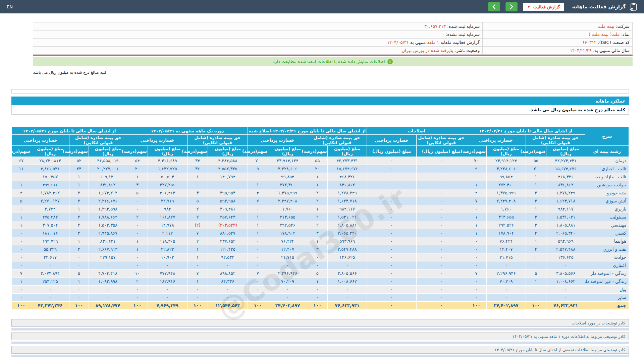 Image resolution: width=644 pixels, height=362 pixels. I want to click on cell-value: (۳۰۳,۵۲۳), so click(228, 225).